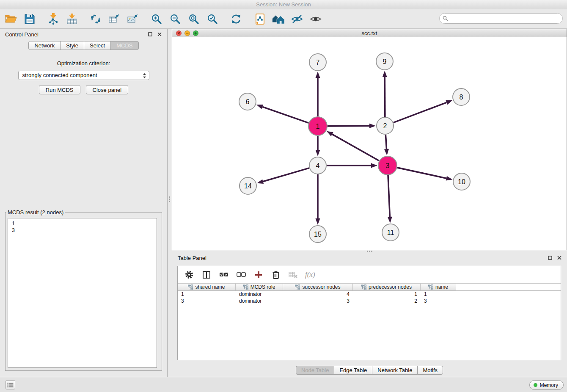 This screenshot has width=567, height=392. I want to click on hide-graphics-button, so click(297, 19).